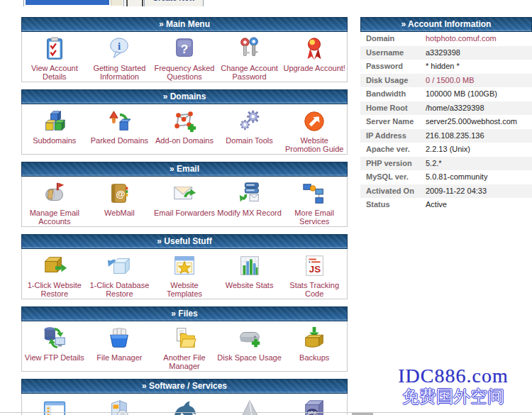  Describe the element at coordinates (184, 194) in the screenshot. I see `section-email: » Email Manage Email Accounts @ WebMail …` at that location.